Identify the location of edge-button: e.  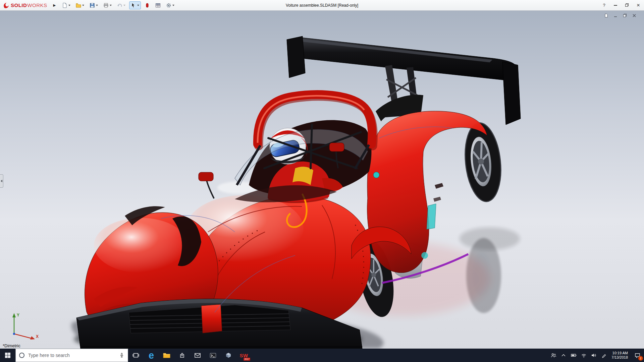
(151, 355).